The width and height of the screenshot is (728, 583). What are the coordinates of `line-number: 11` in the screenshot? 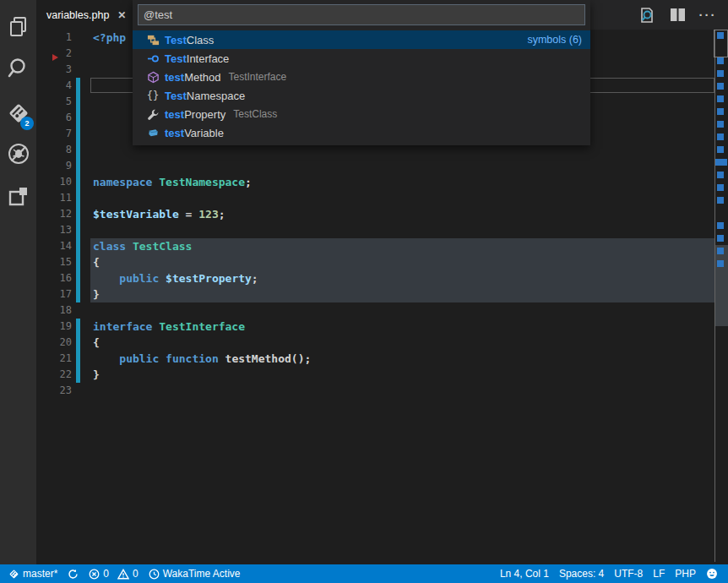 It's located at (54, 198).